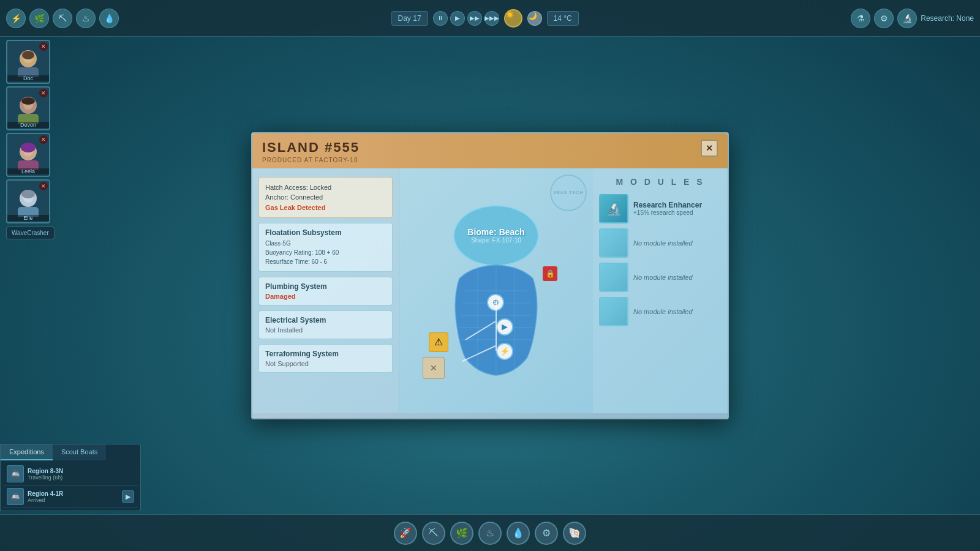  What do you see at coordinates (496, 236) in the screenshot?
I see `biome-label: Biome: Beach Shape: FX-107-10` at bounding box center [496, 236].